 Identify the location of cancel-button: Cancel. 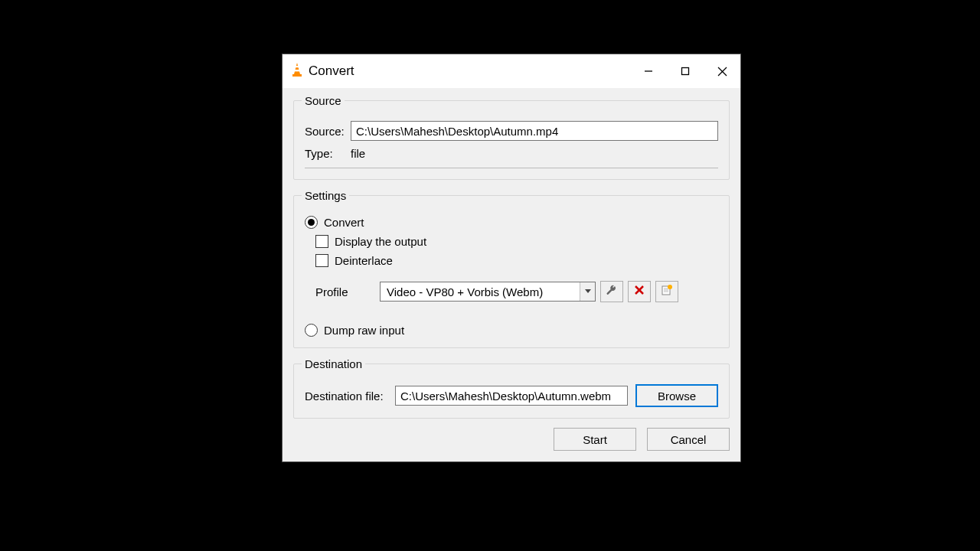
(688, 439).